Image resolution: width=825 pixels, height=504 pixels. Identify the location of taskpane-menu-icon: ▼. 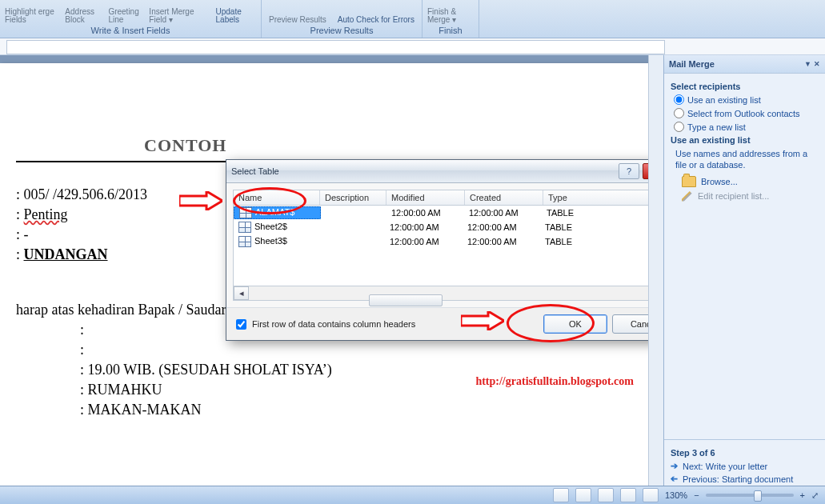
(808, 64).